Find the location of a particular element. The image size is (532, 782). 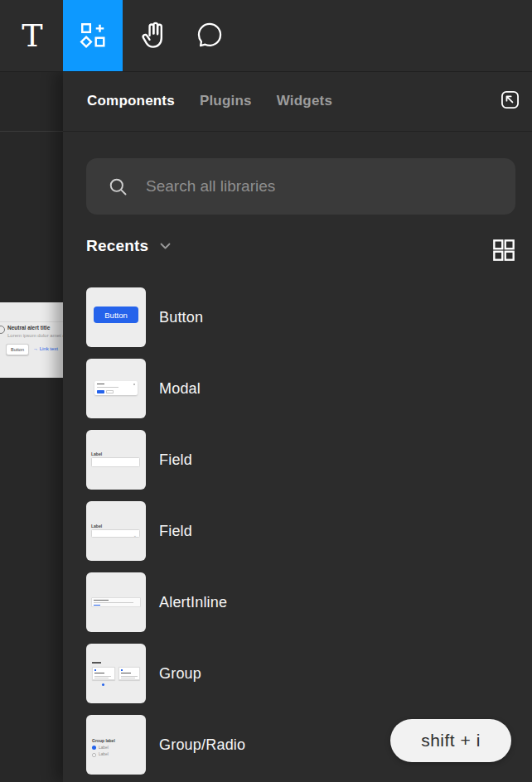

component-name: AlertInline is located at coordinates (193, 603).